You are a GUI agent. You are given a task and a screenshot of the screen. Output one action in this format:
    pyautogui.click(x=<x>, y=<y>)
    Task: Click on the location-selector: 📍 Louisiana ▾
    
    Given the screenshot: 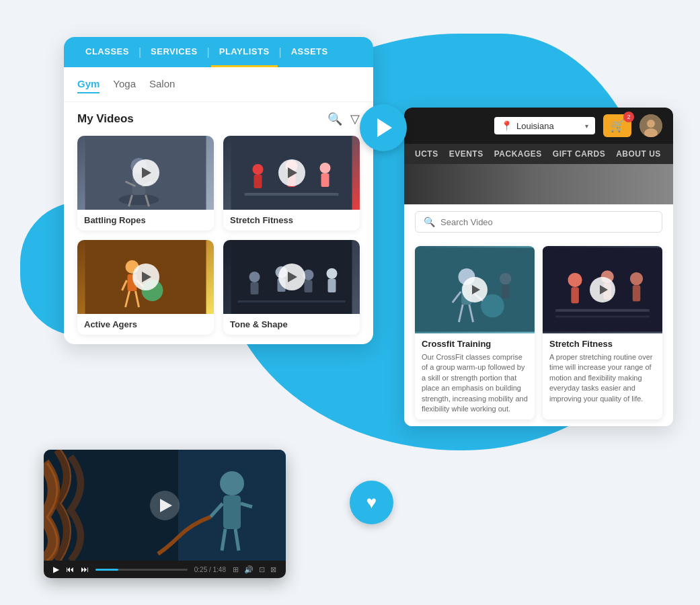 What is the action you would take?
    pyautogui.click(x=545, y=126)
    